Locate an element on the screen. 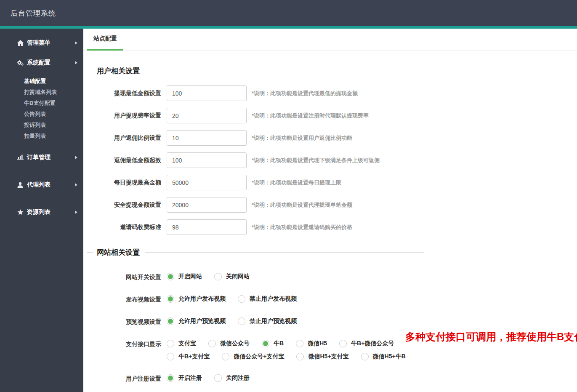 This screenshot has height=392, width=577. user-icon is located at coordinates (20, 185).